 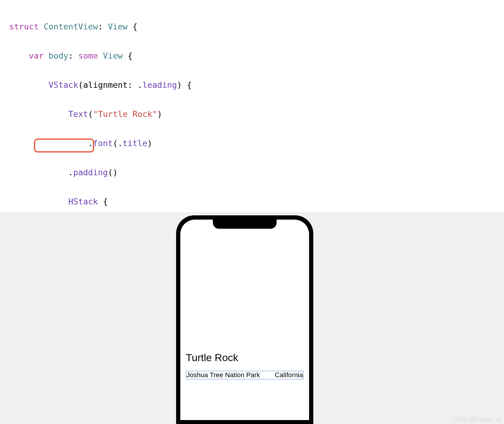 What do you see at coordinates (88, 56) in the screenshot?
I see `keyword-some: some` at bounding box center [88, 56].